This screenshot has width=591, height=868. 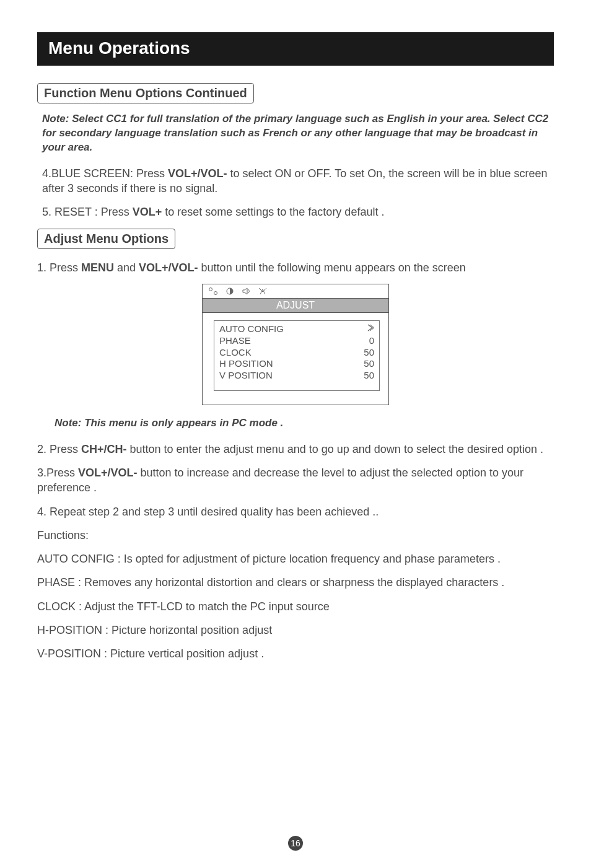 What do you see at coordinates (296, 535) in the screenshot?
I see `functions-heading: Functions:` at bounding box center [296, 535].